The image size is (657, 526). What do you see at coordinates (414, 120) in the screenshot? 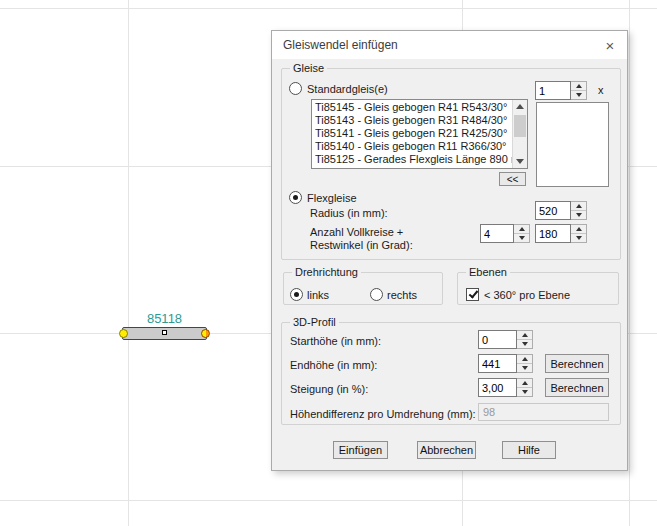
I see `list-item: Ti85143 - Gleis gebogen R31 R484/30°` at bounding box center [414, 120].